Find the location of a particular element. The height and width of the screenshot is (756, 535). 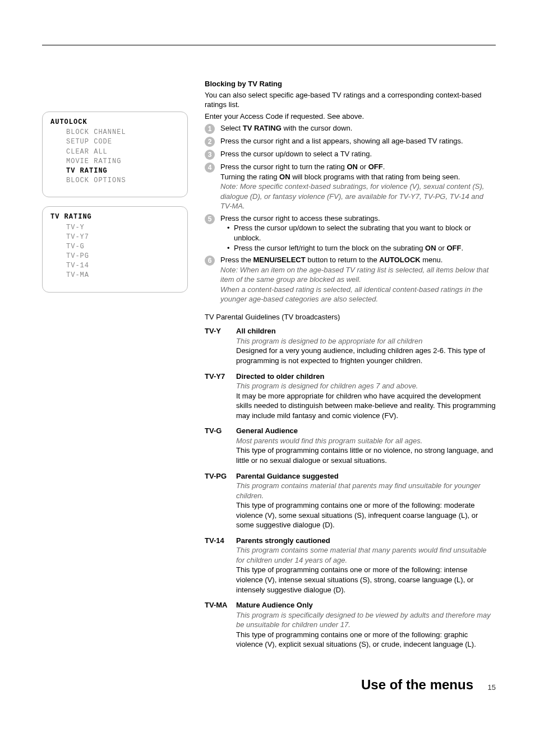

rating-desc: Designed for a very young audience, incl… is located at coordinates (366, 355).